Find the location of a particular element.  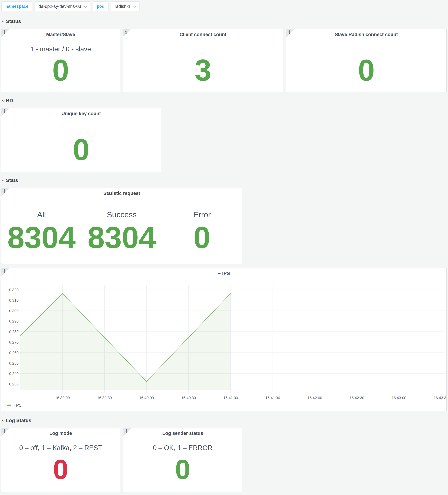

y-tick-label: 0.290 is located at coordinates (14, 321).